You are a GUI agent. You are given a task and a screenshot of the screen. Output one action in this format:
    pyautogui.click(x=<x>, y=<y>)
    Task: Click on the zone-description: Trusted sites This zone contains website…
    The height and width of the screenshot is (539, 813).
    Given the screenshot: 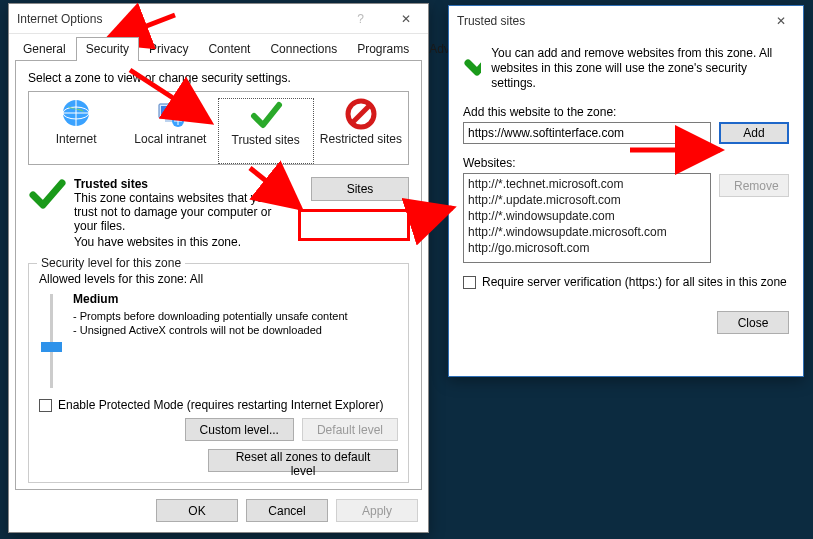 What is the action you would take?
    pyautogui.click(x=218, y=213)
    